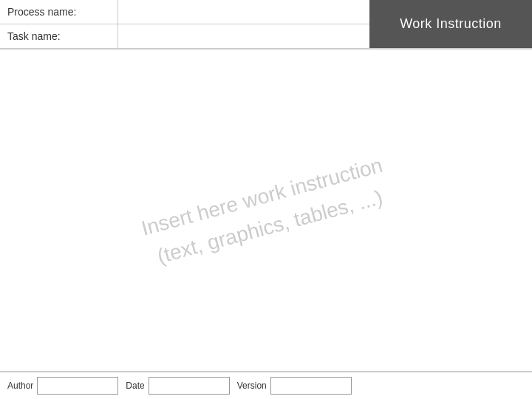 The width and height of the screenshot is (532, 399). What do you see at coordinates (266, 212) in the screenshot?
I see `placeholder-instruction: Insert here work instruction (text, grap…` at bounding box center [266, 212].